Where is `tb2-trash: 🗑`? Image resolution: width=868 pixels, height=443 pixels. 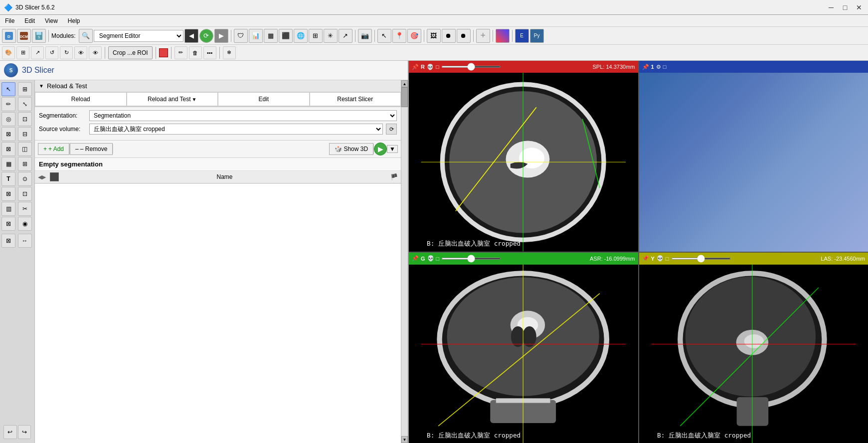 tb2-trash: 🗑 is located at coordinates (195, 53).